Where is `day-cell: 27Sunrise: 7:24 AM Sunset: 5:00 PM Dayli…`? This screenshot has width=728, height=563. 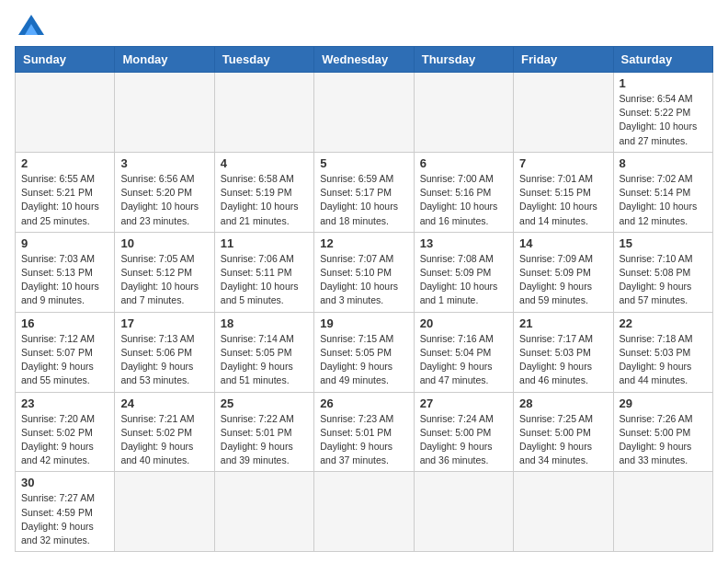 day-cell: 27Sunrise: 7:24 AM Sunset: 5:00 PM Dayli… is located at coordinates (463, 432).